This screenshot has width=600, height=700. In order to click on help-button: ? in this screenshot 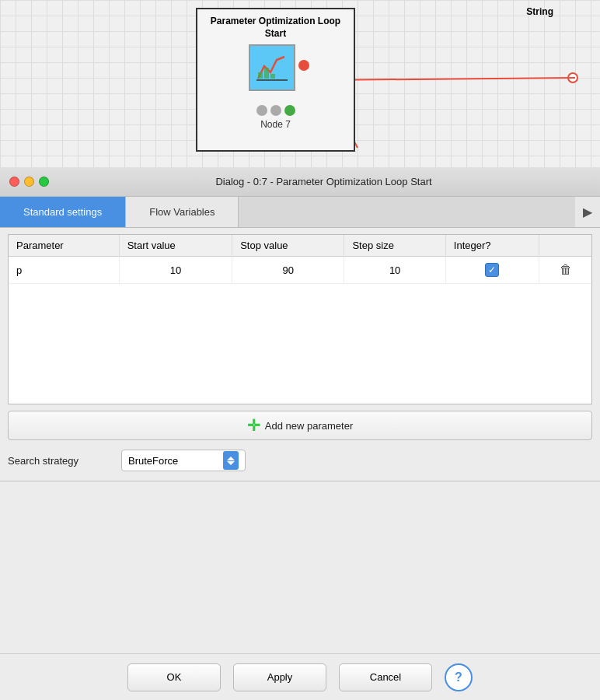, I will do `click(459, 677)`.